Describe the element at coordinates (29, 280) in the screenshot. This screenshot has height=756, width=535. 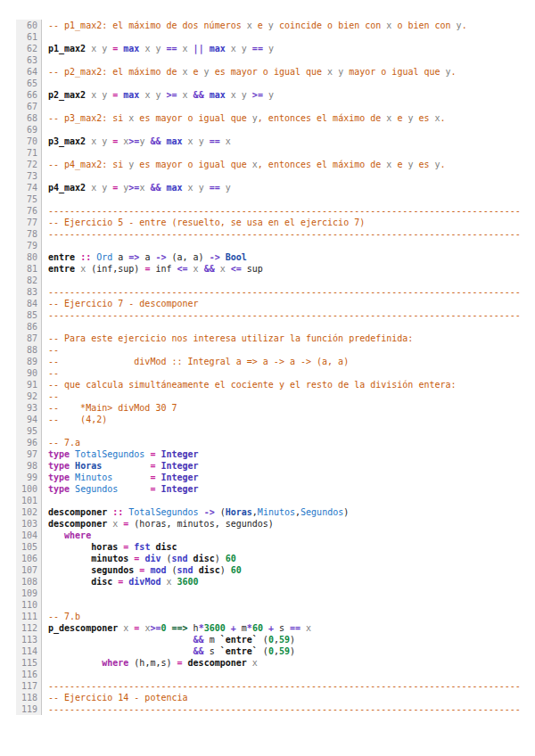
I see `line-number: 82` at that location.